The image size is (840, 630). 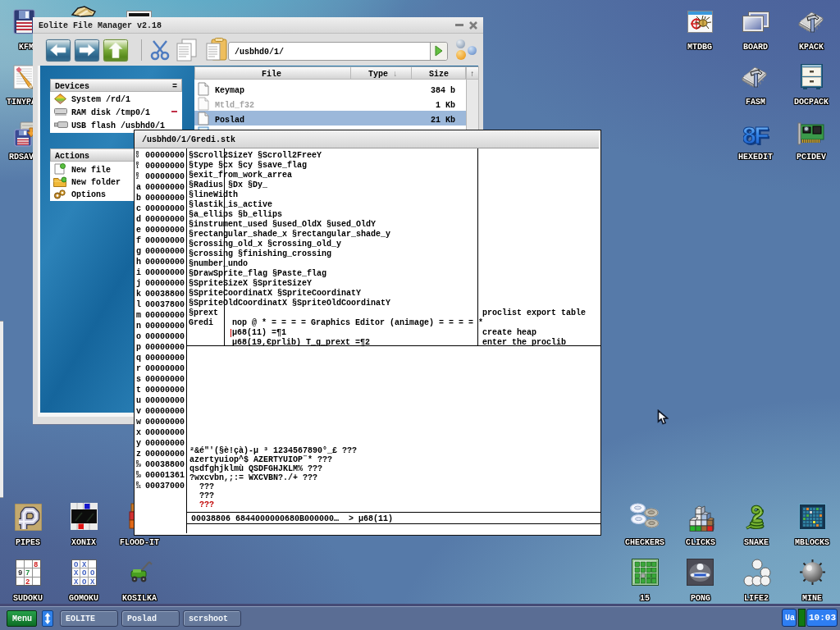 What do you see at coordinates (28, 573) in the screenshot?
I see `svg-text: 7` at bounding box center [28, 573].